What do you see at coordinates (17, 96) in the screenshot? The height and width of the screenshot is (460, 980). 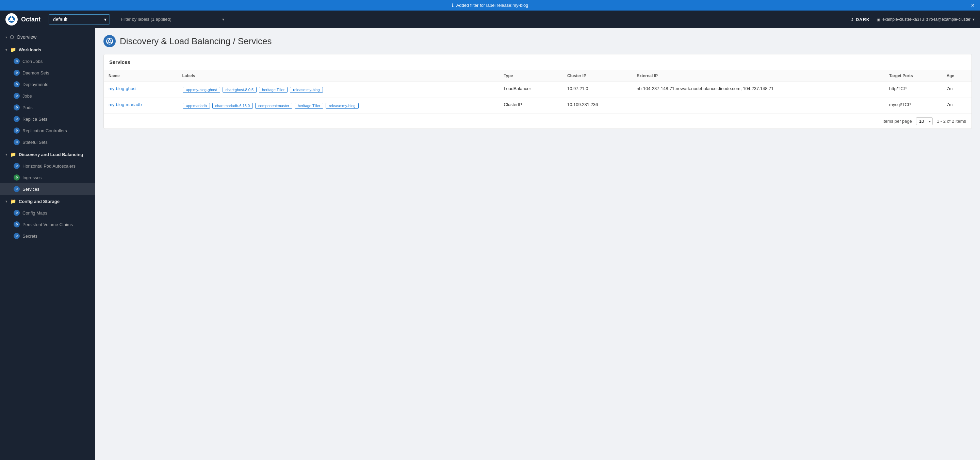 I see `jobs-icon: ⚙` at bounding box center [17, 96].